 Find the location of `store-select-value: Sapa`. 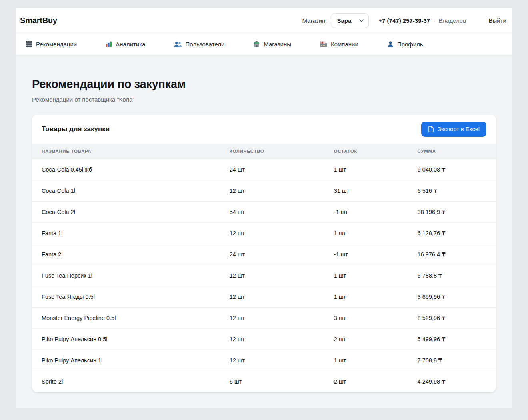

store-select-value: Sapa is located at coordinates (344, 21).